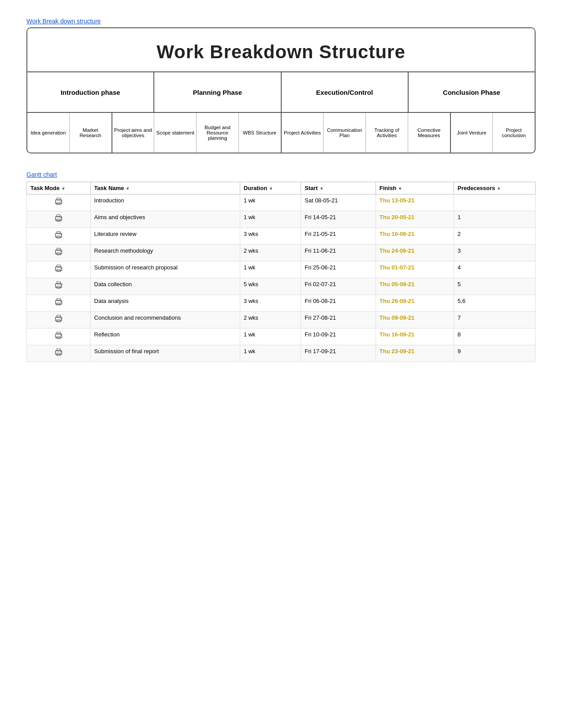  Describe the element at coordinates (414, 188) in the screenshot. I see `th-finish: Finish ▾` at that location.